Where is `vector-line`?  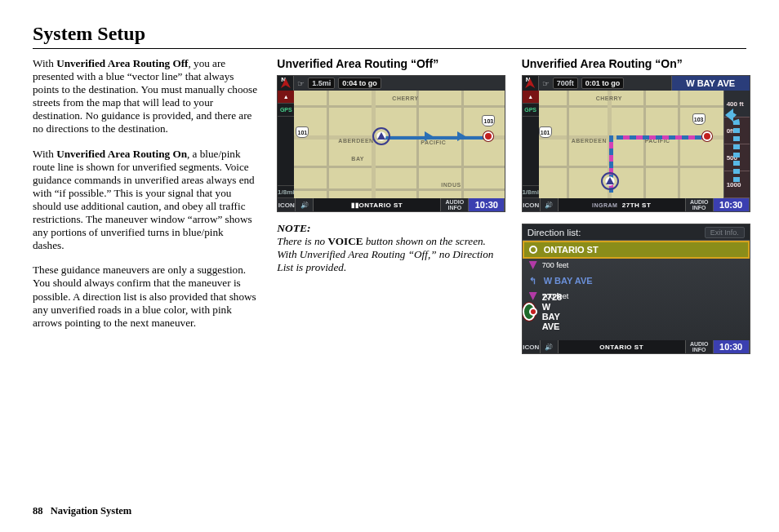
vector-line is located at coordinates (433, 138).